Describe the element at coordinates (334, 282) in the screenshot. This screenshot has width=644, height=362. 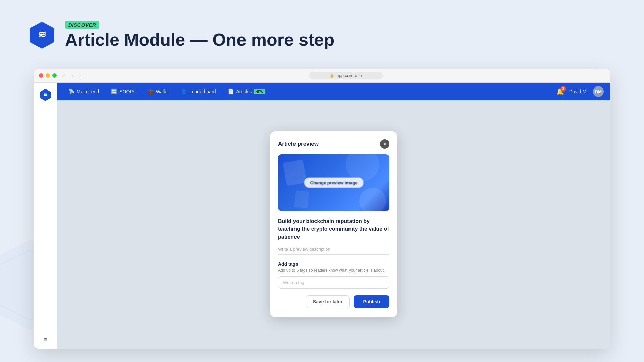
I see `tag-input` at that location.